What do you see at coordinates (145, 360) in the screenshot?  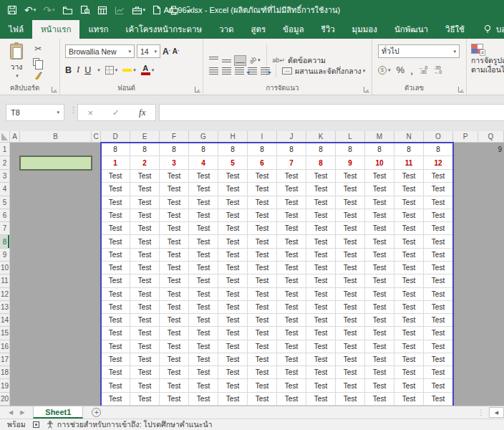 I see `cell-E17: Test` at bounding box center [145, 360].